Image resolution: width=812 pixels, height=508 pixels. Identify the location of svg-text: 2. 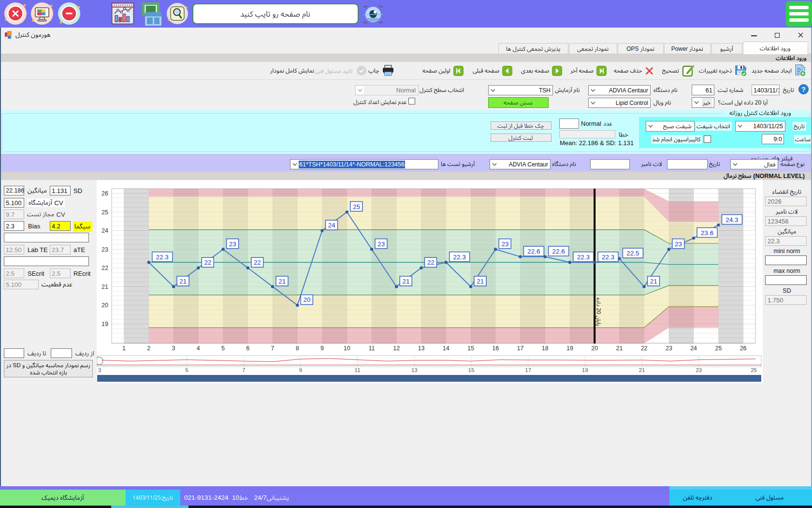
(149, 348).